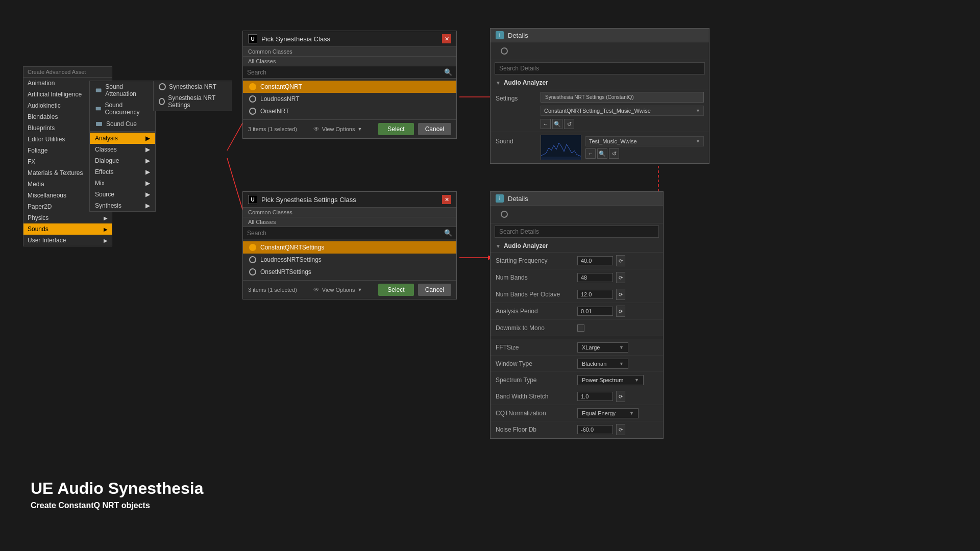 The height and width of the screenshot is (551, 980). What do you see at coordinates (396, 129) in the screenshot?
I see `dialog1-select-button: Select` at bounding box center [396, 129].